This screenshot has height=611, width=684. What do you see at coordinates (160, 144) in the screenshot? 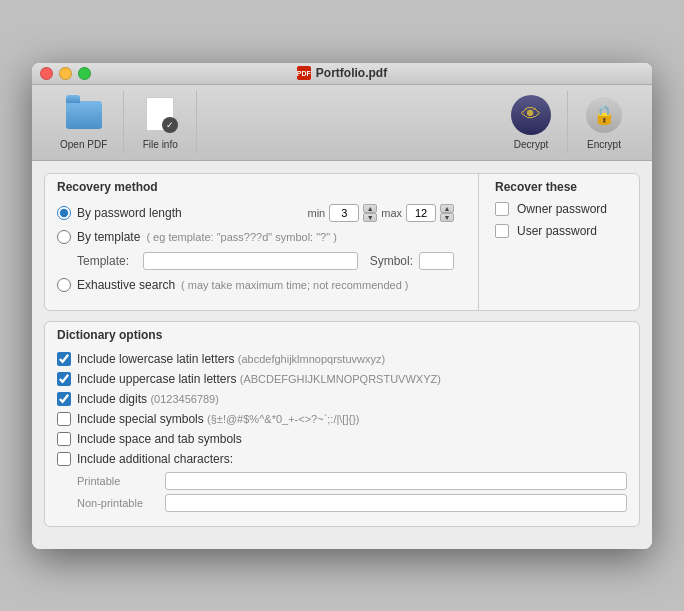
I see `file-info-label: File info` at bounding box center [160, 144].